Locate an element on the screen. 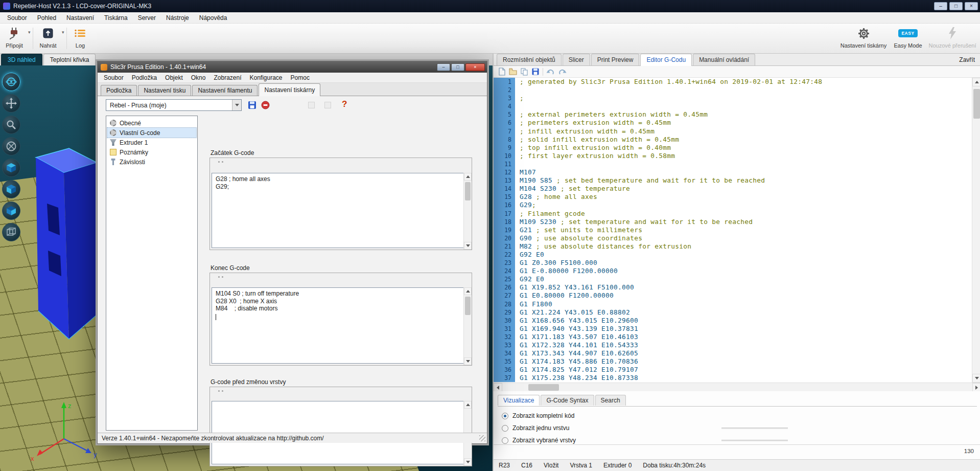 This screenshot has width=980, height=471. hscroll-thumb is located at coordinates (544, 388).